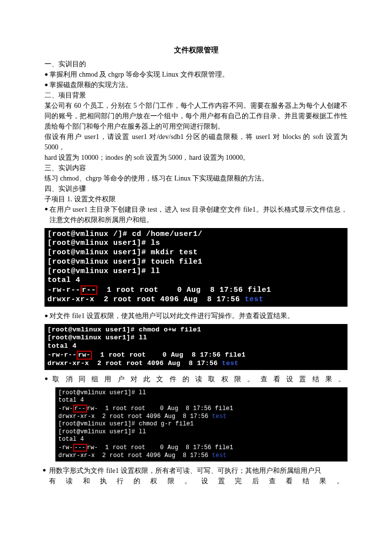  I want to click on section-2: 二、项目背景, so click(196, 95).